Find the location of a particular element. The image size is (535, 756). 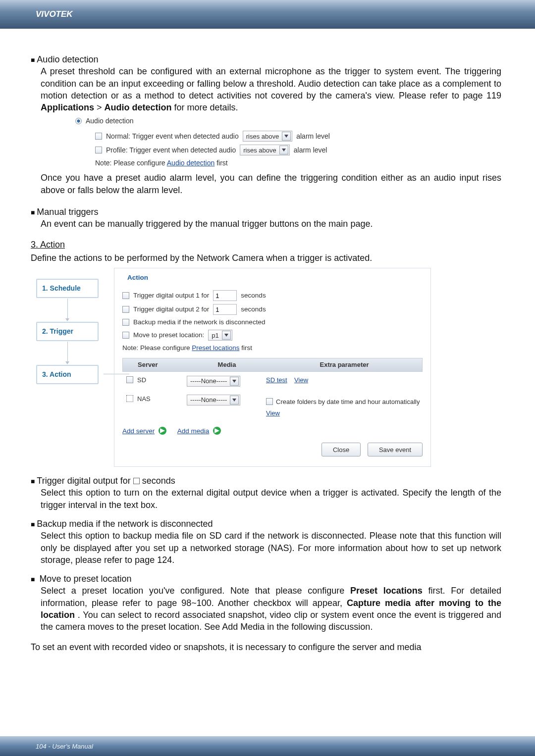

audio-detection-radio is located at coordinates (78, 121).